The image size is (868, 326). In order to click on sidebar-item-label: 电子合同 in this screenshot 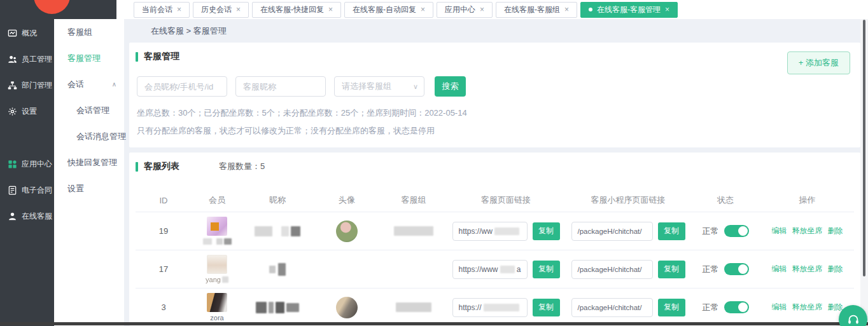, I will do `click(37, 191)`.